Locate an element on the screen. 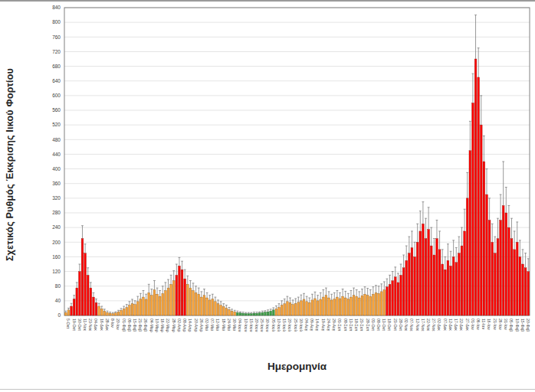 The height and width of the screenshot is (392, 535). y-tick-label: 240 is located at coordinates (57, 227).